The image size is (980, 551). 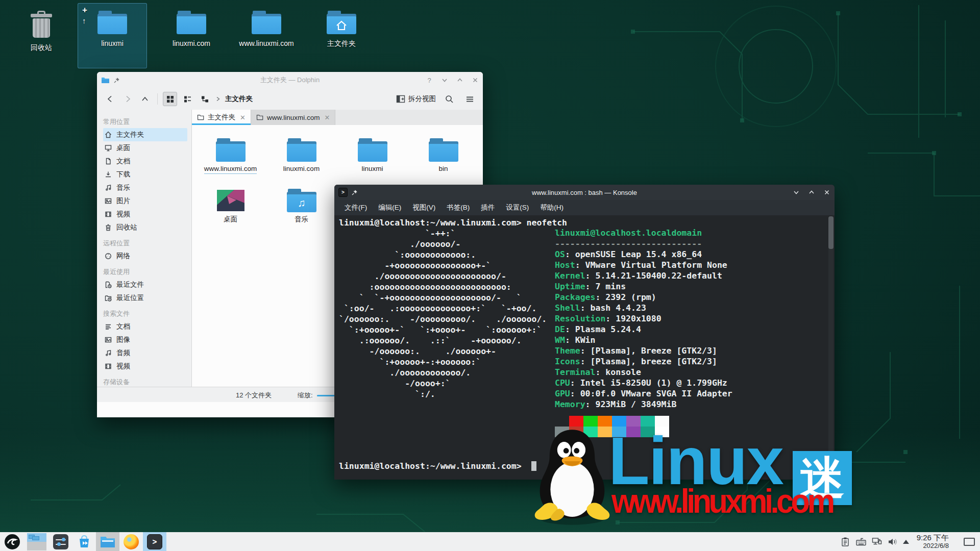 I want to click on sidebar-item-image: 图片, so click(x=145, y=201).